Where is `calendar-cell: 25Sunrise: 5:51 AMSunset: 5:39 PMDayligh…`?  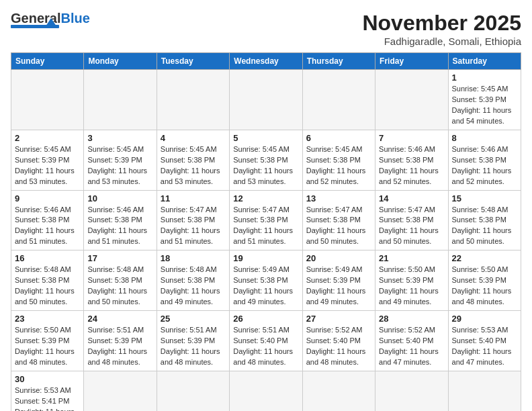
calendar-cell: 25Sunrise: 5:51 AMSunset: 5:39 PMDayligh… is located at coordinates (193, 341).